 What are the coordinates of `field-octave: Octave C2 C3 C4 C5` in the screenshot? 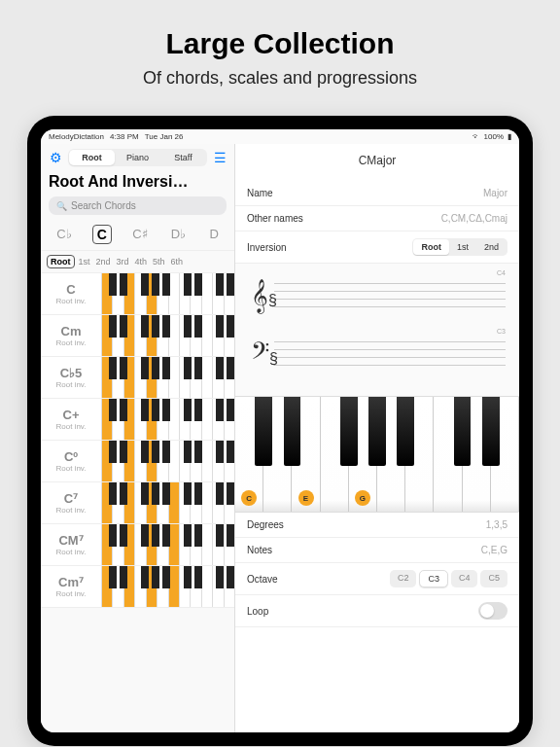 It's located at (377, 580).